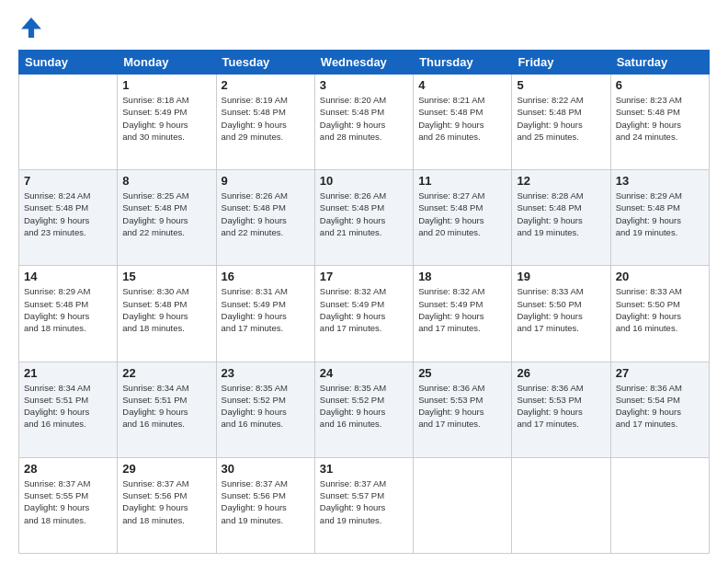 This screenshot has width=728, height=563. What do you see at coordinates (462, 180) in the screenshot?
I see `day-number: 11` at bounding box center [462, 180].